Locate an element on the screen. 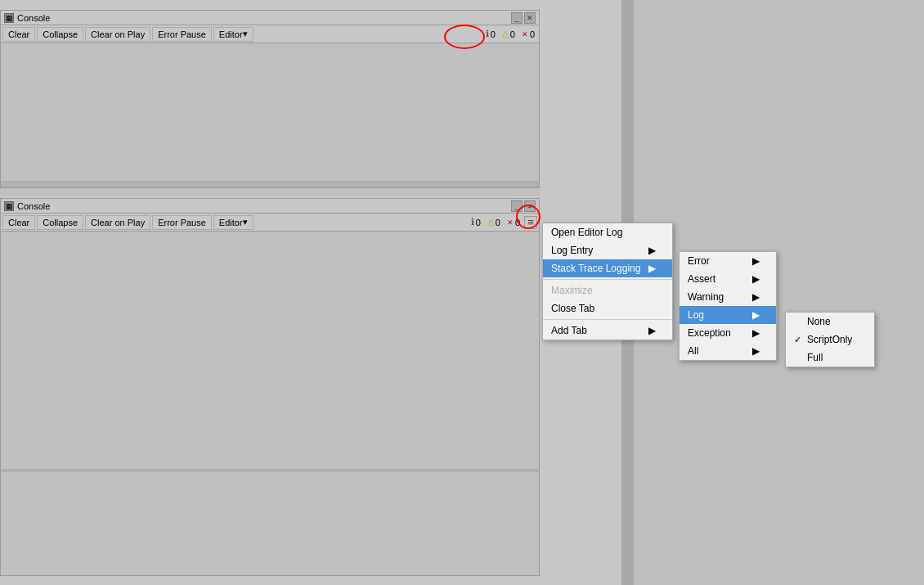 The image size is (924, 585). console1-icon: ▦ is located at coordinates (9, 18).